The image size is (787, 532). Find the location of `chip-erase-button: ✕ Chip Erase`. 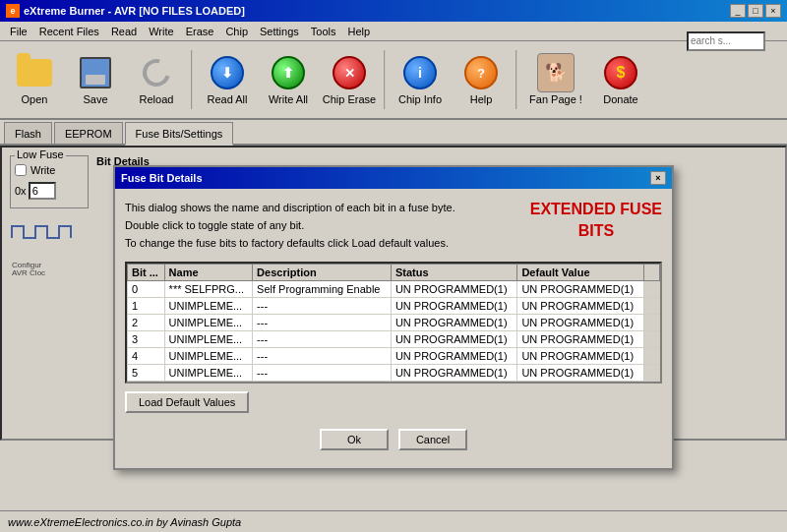

chip-erase-button: ✕ Chip Erase is located at coordinates (349, 80).